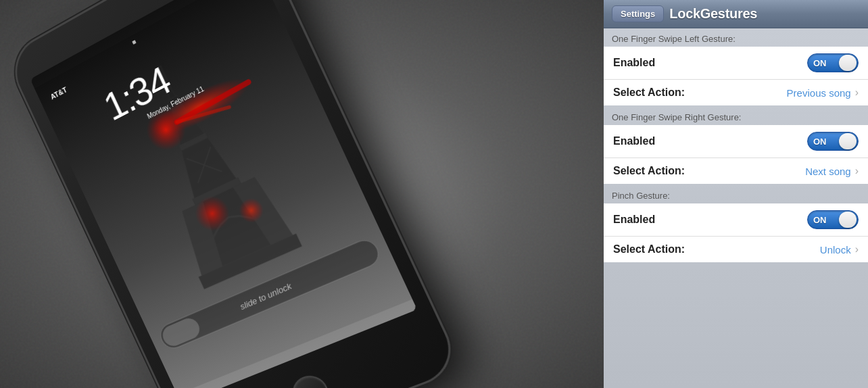 This screenshot has width=868, height=388. Describe the element at coordinates (649, 249) in the screenshot. I see `action-label-3: Select Action:` at that location.